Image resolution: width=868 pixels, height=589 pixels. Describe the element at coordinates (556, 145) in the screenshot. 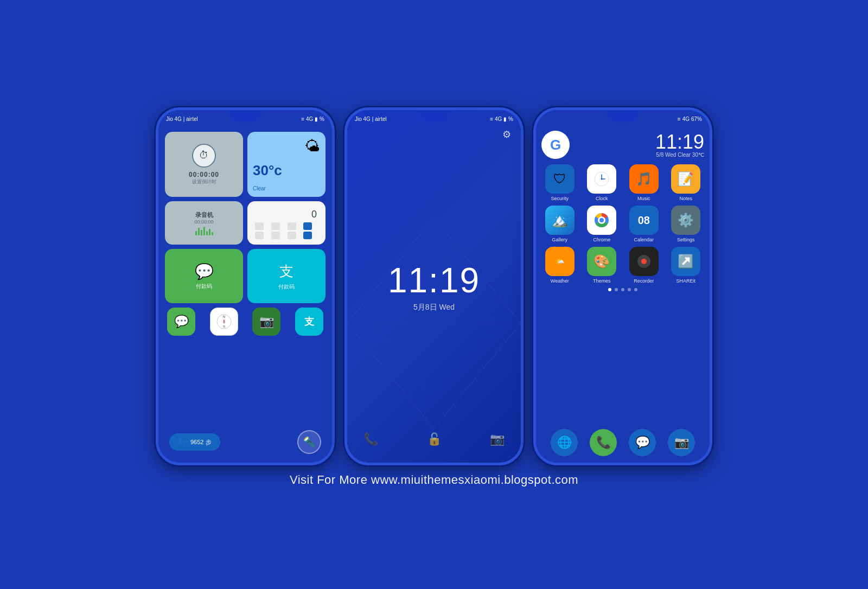

I see `google-g-icon: G` at that location.